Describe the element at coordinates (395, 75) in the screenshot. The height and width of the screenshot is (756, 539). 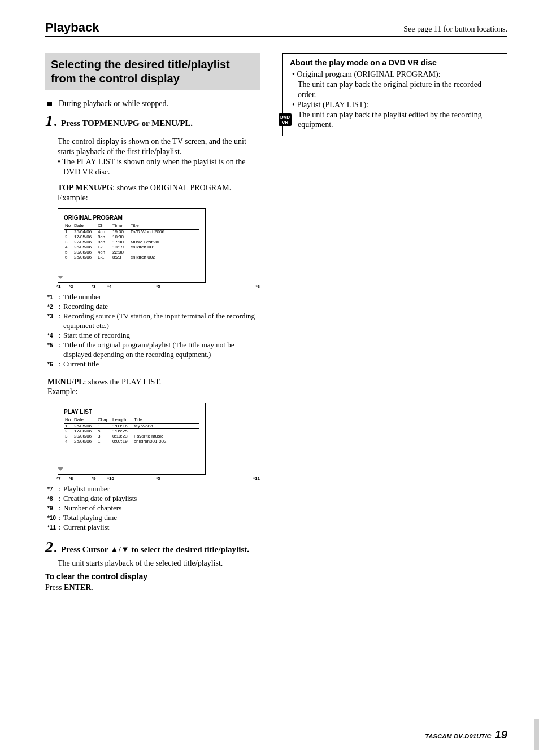
I see `about-item-head: • Original program (ORIGINAL PROGRAM):` at that location.